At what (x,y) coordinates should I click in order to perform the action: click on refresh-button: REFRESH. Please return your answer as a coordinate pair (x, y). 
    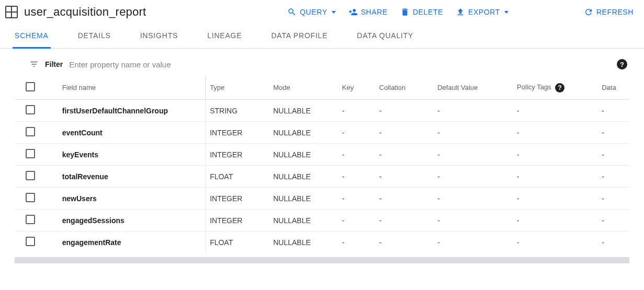
    Looking at the image, I should click on (609, 12).